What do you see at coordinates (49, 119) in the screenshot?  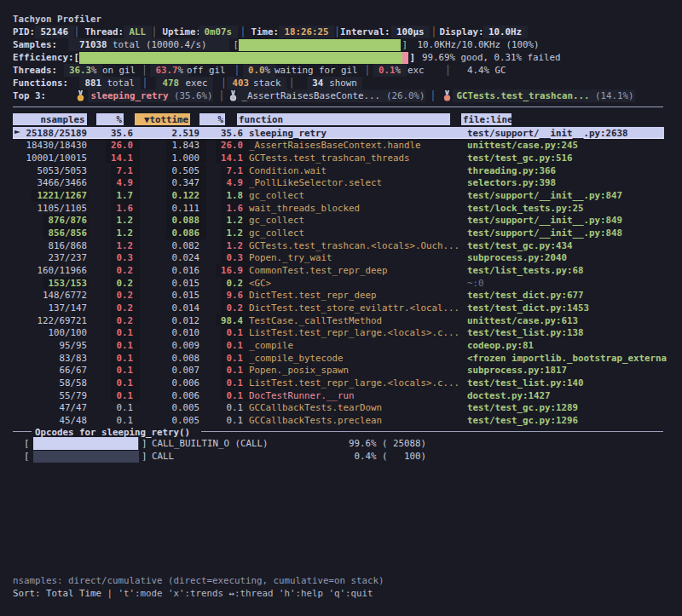 I see `column-header-nsamples: nsamples` at bounding box center [49, 119].